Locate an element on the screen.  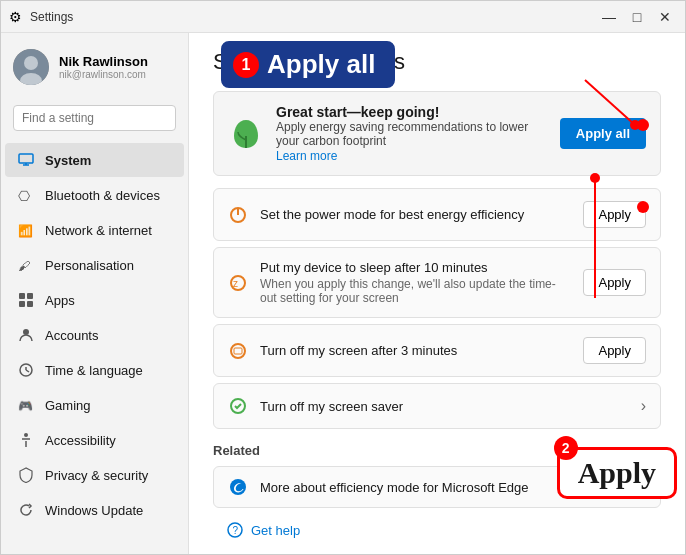
settings-icon: ⚙ is located at coordinates (16, 17).